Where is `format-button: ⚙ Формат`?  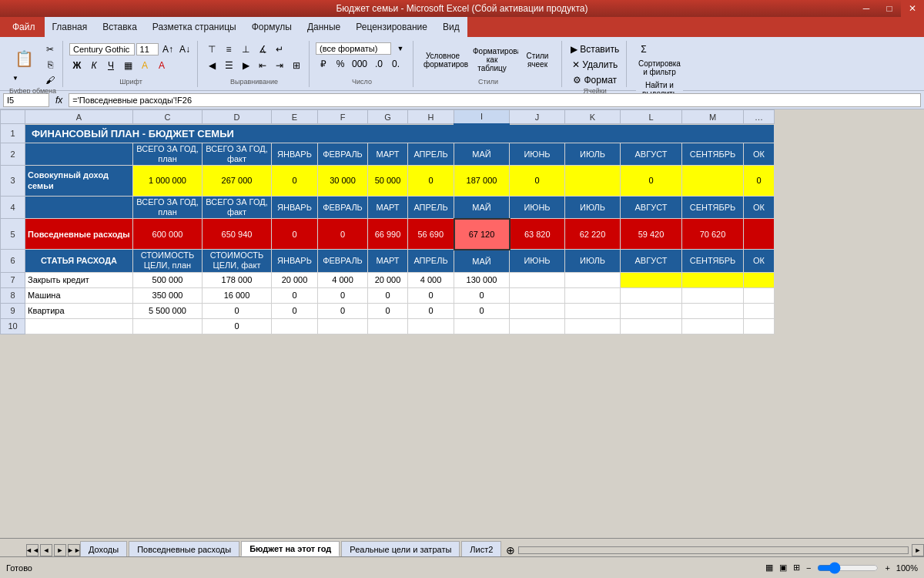 format-button: ⚙ Формат is located at coordinates (594, 80).